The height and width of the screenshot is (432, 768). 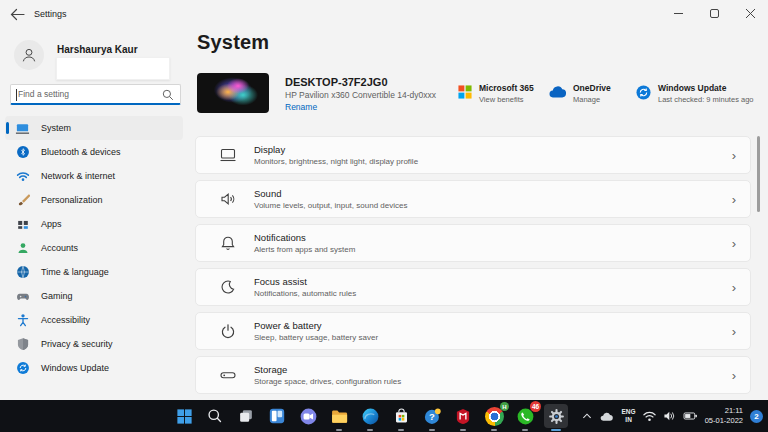 What do you see at coordinates (72, 200) in the screenshot?
I see `sidebar-item-label: Personalization` at bounding box center [72, 200].